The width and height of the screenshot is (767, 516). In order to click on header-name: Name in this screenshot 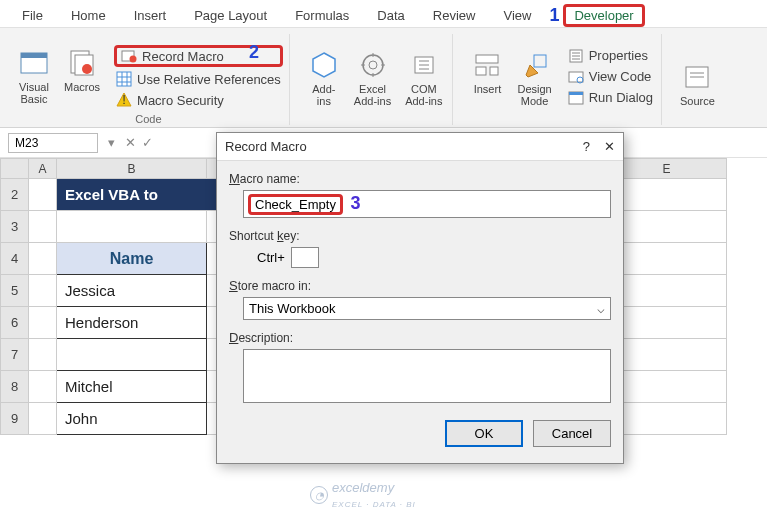, I will do `click(132, 259)`.